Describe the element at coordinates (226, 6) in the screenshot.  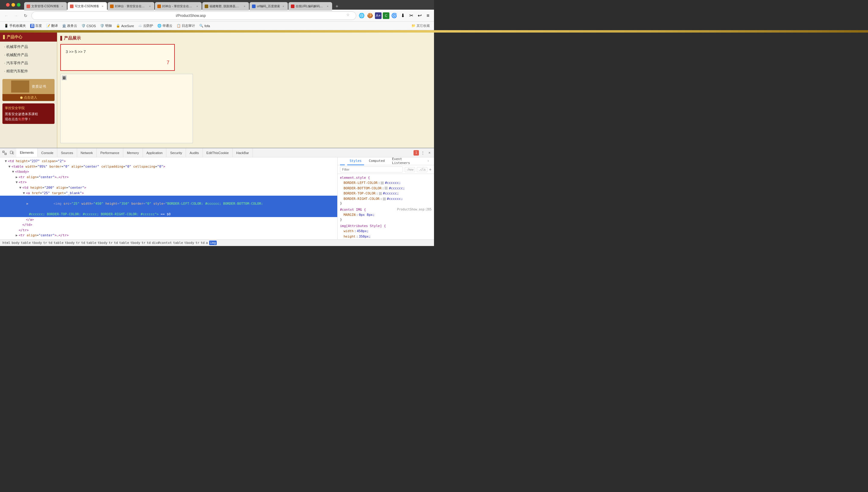
I see `tab-5: 福建雕塑, 脱胎漆器,摆... ×` at that location.